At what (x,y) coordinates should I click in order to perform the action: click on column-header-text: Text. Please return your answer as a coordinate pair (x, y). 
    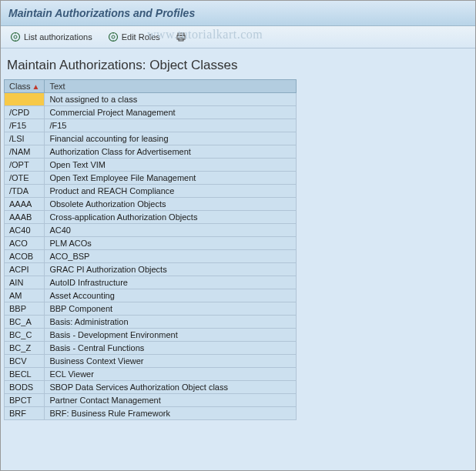
    Looking at the image, I should click on (171, 86).